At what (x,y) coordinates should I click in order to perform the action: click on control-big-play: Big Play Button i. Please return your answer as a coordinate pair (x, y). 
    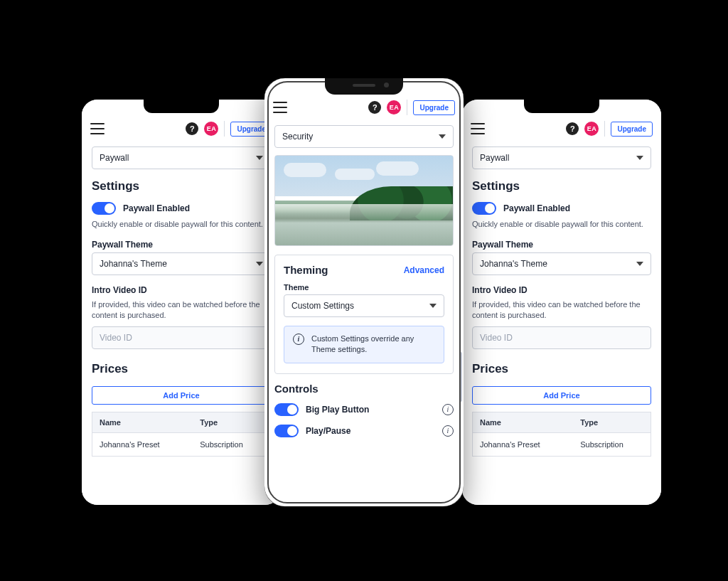
    Looking at the image, I should click on (364, 410).